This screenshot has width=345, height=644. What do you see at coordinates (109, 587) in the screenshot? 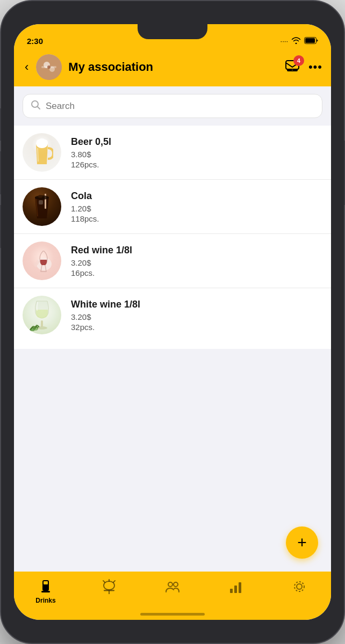
I see `food-icon` at bounding box center [109, 587].